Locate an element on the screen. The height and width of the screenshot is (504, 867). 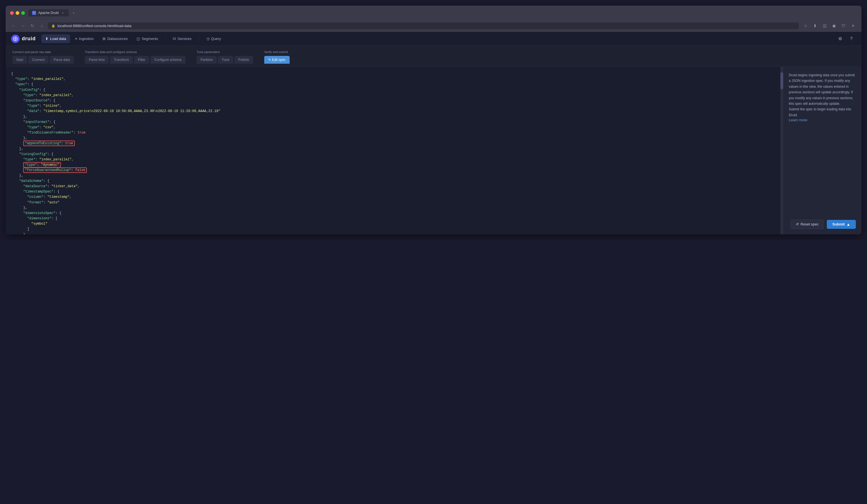
nav-item-datasources: ⊞ Datasources is located at coordinates (115, 39).